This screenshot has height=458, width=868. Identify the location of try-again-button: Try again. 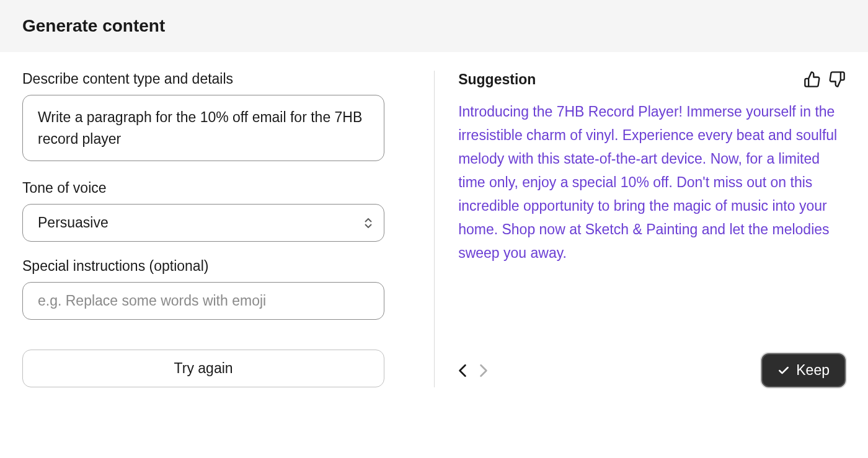
(203, 368).